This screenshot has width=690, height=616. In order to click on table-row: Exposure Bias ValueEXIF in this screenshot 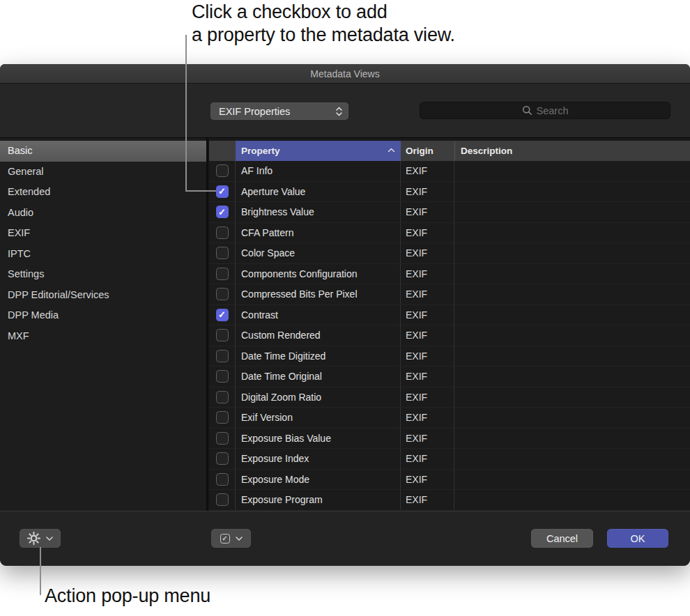, I will do `click(450, 439)`.